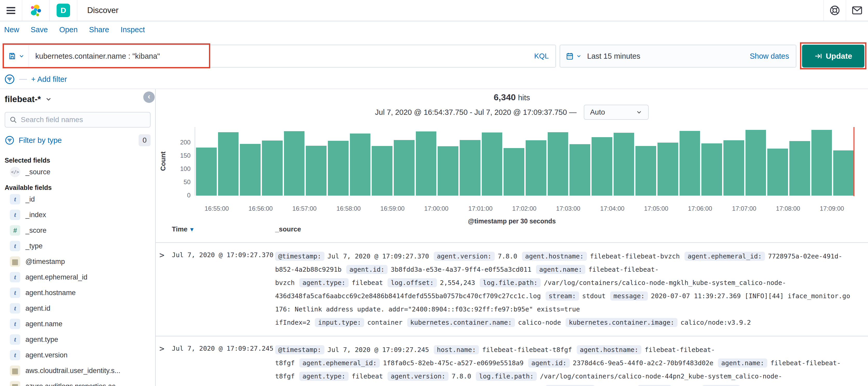  What do you see at coordinates (506, 376) in the screenshot?
I see `field-name-badge: log.file.path:` at bounding box center [506, 376].